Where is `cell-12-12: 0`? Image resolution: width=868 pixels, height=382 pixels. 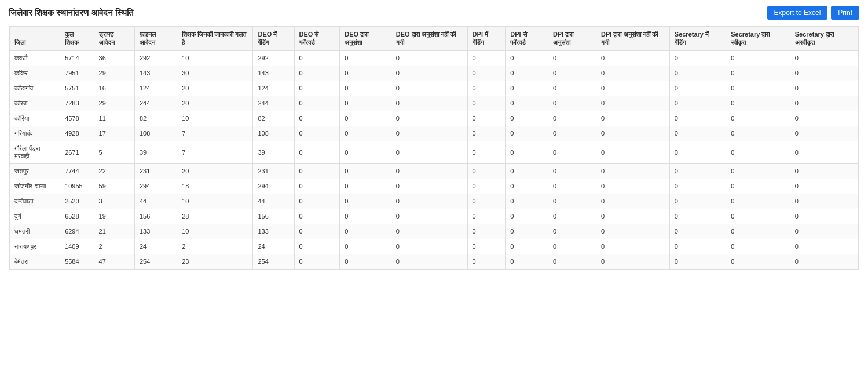 cell-12-12: 0 is located at coordinates (633, 246).